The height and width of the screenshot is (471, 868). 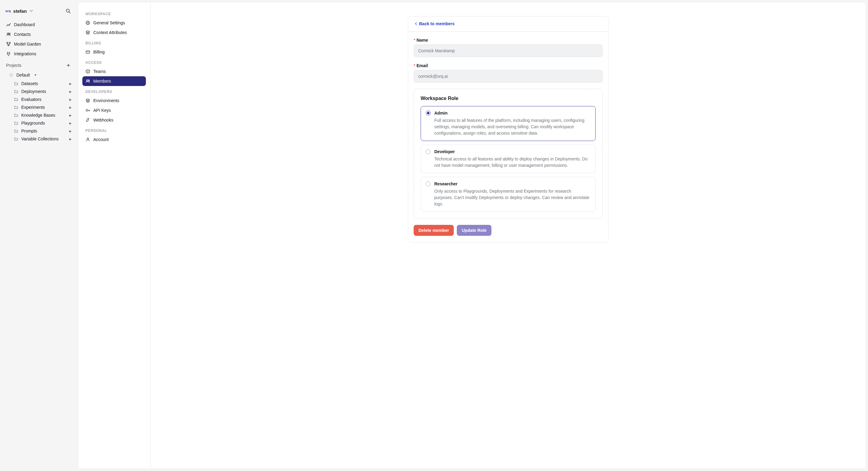 What do you see at coordinates (29, 131) in the screenshot?
I see `project-item-label: Prompts` at bounding box center [29, 131].